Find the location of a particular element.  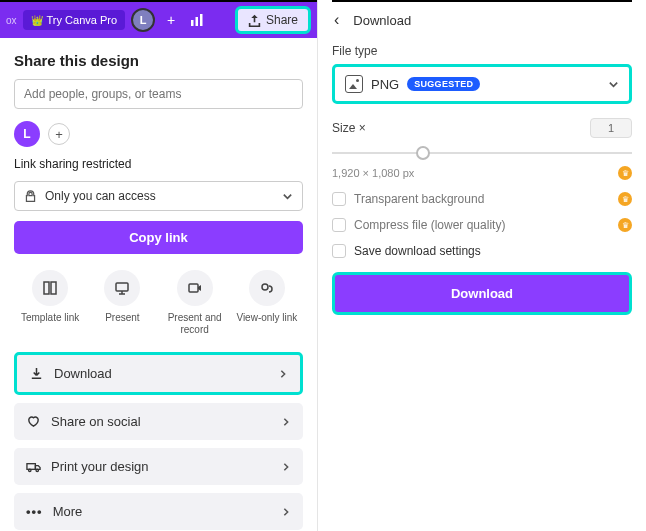

suggested-badge: SUGGESTED is located at coordinates (444, 84).